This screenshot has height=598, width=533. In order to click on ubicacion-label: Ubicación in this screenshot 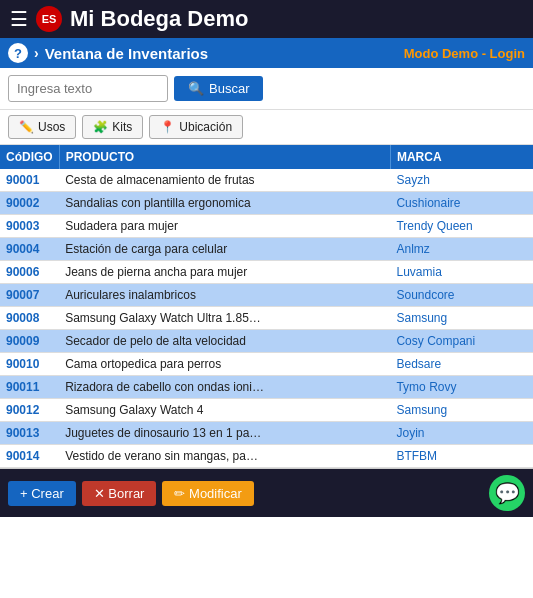, I will do `click(206, 127)`.